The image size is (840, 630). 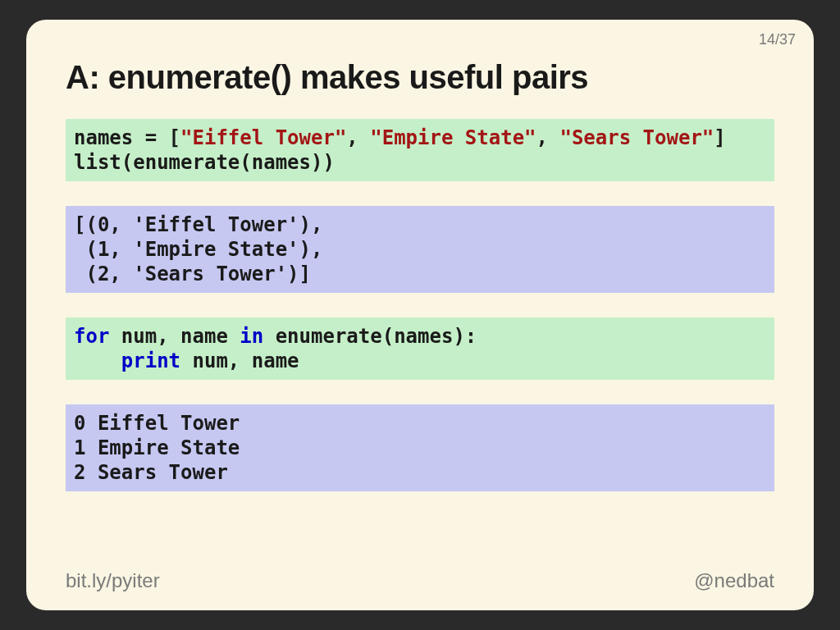 What do you see at coordinates (151, 361) in the screenshot?
I see `keyword: print` at bounding box center [151, 361].